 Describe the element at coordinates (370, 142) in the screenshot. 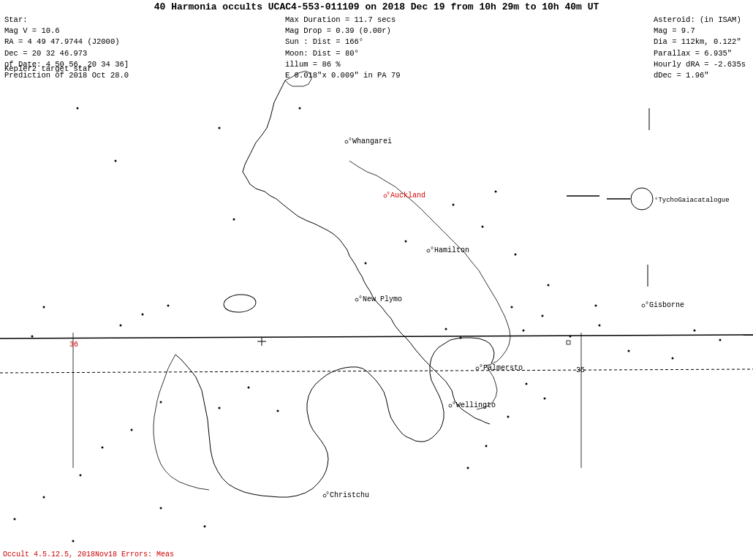

I see `svg-text: °Whangarei` at that location.